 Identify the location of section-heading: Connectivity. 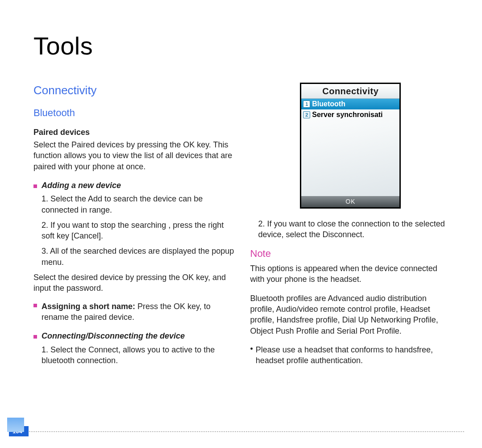
(134, 90).